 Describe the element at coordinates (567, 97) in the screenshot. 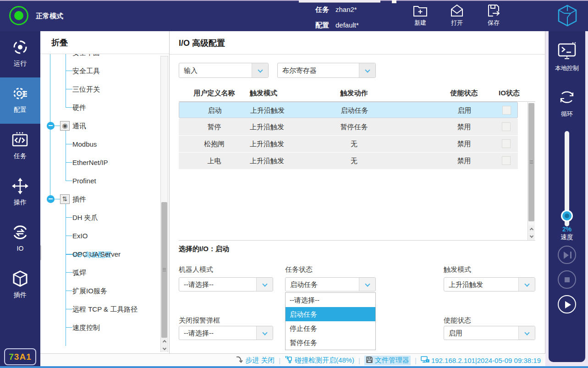

I see `loop-icon` at that location.